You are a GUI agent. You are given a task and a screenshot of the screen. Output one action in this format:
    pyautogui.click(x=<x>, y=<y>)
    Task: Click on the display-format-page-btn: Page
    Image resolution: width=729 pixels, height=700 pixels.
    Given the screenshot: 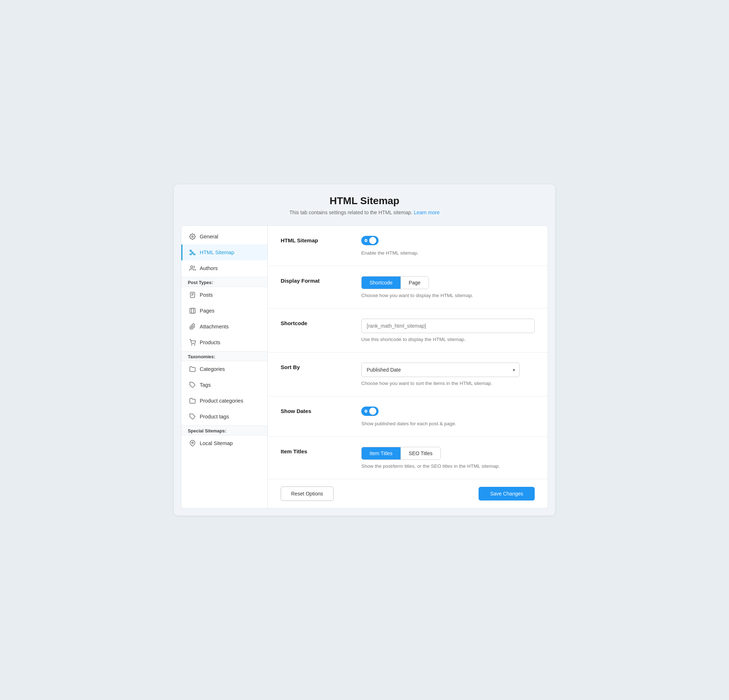 What is the action you would take?
    pyautogui.click(x=415, y=283)
    